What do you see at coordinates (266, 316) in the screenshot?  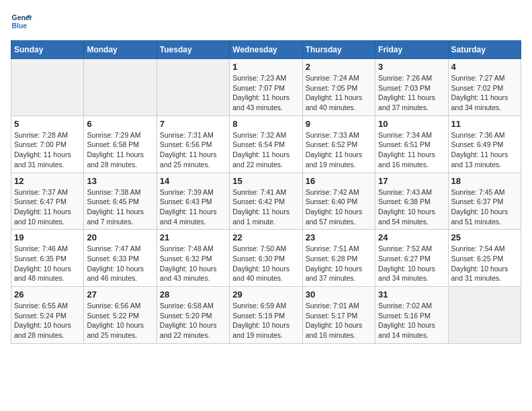 I see `calendar-cell: 29Sunrise: 6:59 AM Sunset: 5:19 PM Dayli…` at bounding box center [266, 316].